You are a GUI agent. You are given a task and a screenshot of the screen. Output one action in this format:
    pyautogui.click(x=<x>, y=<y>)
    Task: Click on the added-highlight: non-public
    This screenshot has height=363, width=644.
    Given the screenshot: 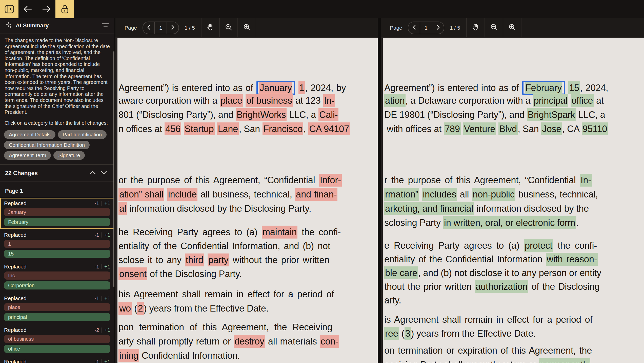 What is the action you would take?
    pyautogui.click(x=494, y=194)
    